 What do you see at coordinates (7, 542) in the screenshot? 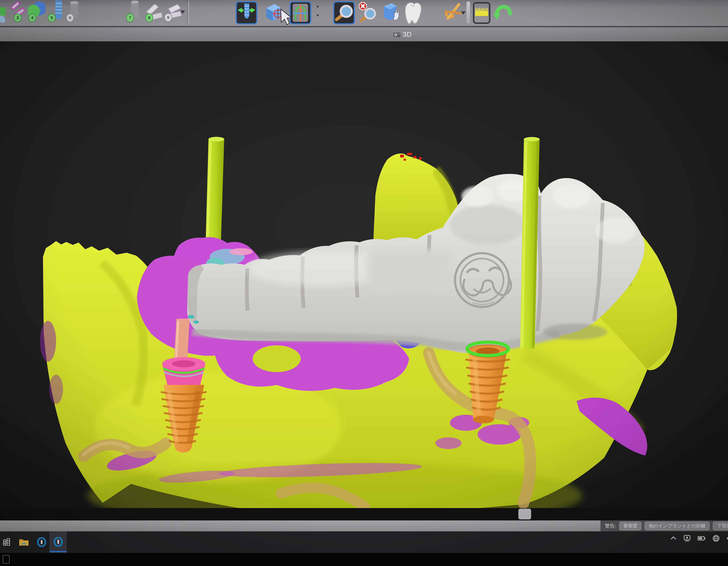
I see `taskbar-pinned-app` at bounding box center [7, 542].